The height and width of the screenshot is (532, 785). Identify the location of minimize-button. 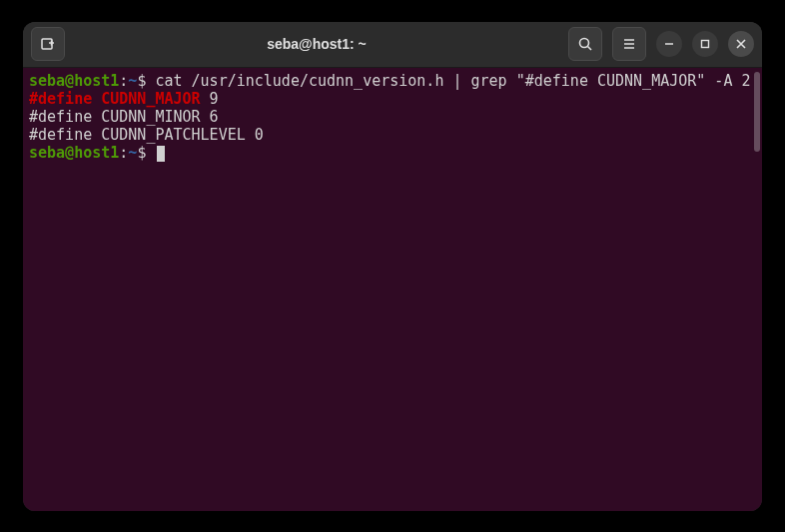
(669, 44).